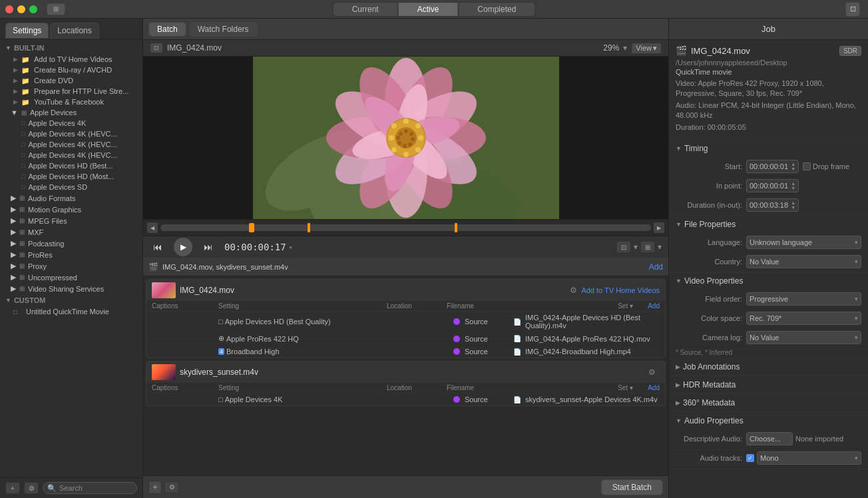  Describe the element at coordinates (71, 198) in the screenshot. I see `sidebar-group-audio: ▶ ⊞ Audio Formats` at that location.